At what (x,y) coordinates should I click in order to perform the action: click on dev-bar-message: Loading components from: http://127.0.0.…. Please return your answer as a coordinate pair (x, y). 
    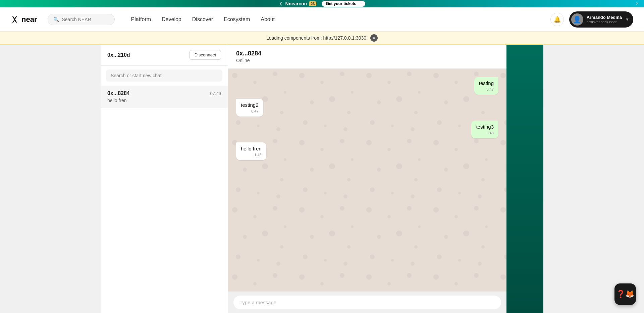
    Looking at the image, I should click on (316, 38).